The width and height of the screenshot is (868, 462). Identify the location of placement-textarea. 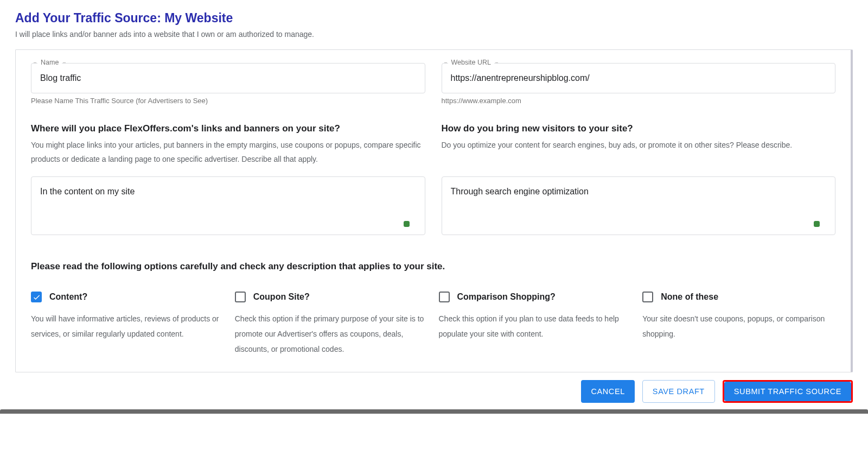
(228, 206).